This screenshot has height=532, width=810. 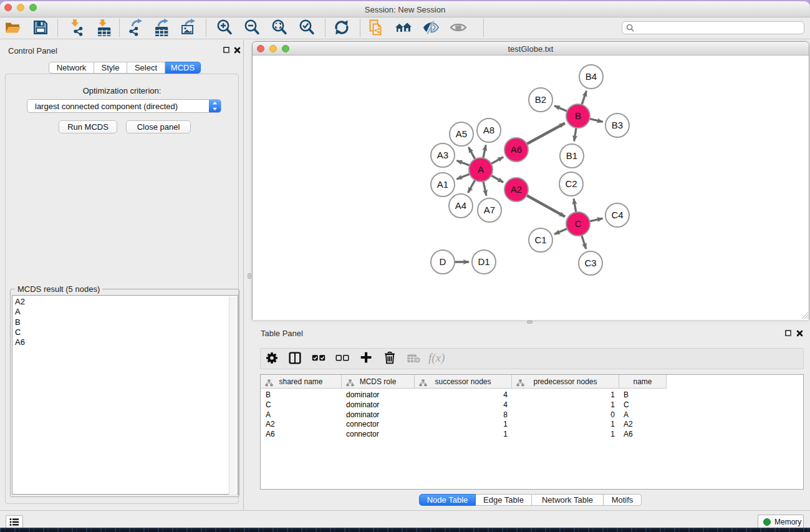 What do you see at coordinates (162, 29) in the screenshot?
I see `export-table-button` at bounding box center [162, 29].